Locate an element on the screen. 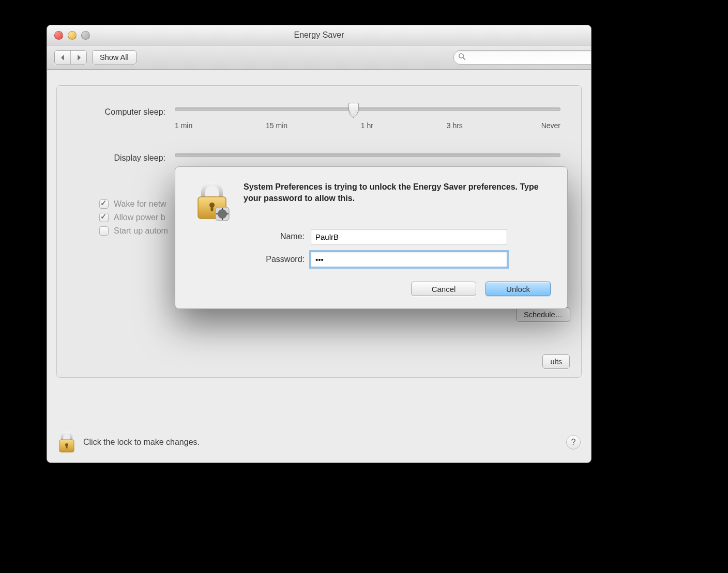  tick-label: 15 min is located at coordinates (277, 126).